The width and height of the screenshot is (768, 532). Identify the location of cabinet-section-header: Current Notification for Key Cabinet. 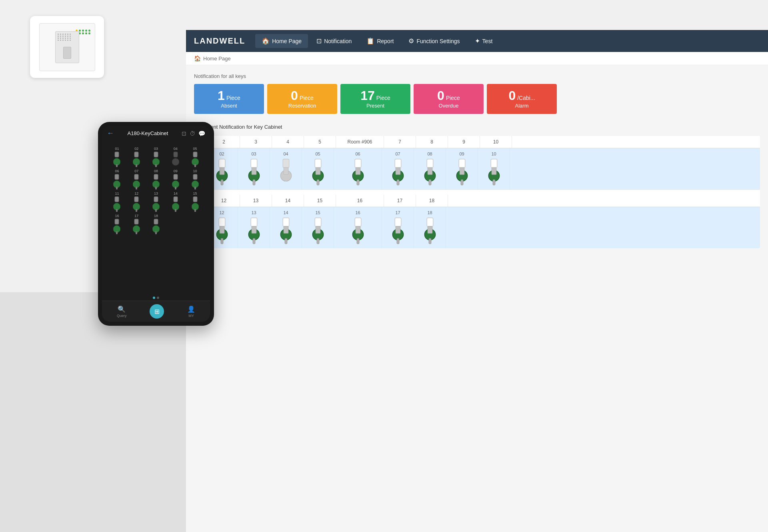
(477, 127).